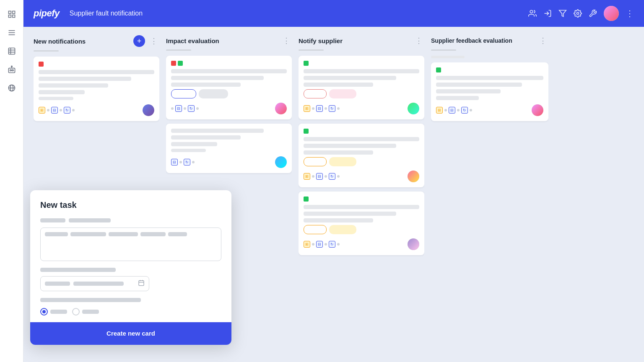 This screenshot has width=644, height=362. I want to click on add-card-button-col1: +, so click(139, 41).